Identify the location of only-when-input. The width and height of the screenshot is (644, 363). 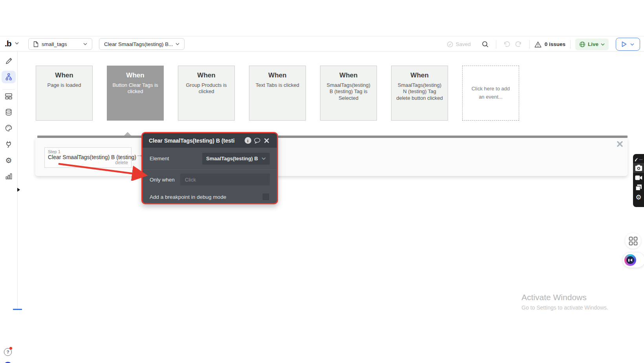
(225, 180).